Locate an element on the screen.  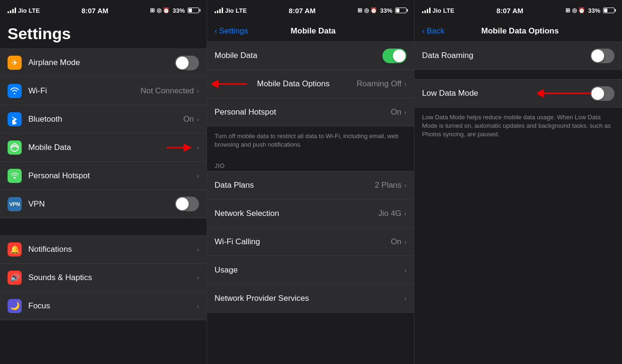
wifi-icon is located at coordinates (15, 91).